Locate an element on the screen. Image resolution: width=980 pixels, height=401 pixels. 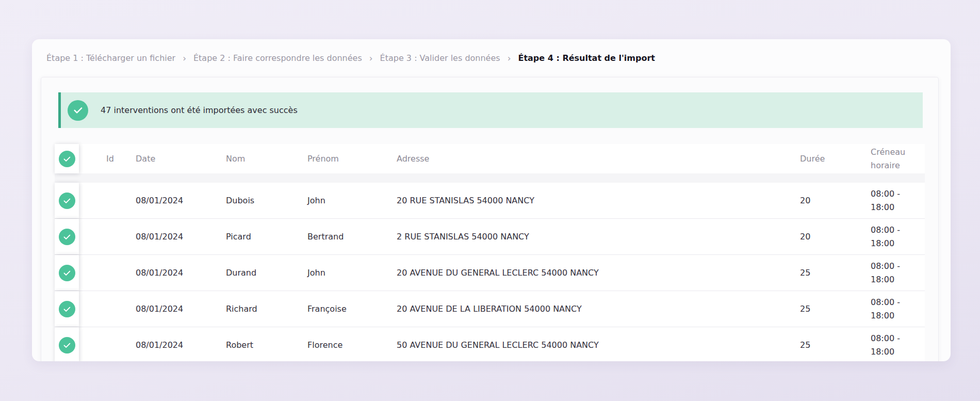
cell-nom: Robert is located at coordinates (267, 345).